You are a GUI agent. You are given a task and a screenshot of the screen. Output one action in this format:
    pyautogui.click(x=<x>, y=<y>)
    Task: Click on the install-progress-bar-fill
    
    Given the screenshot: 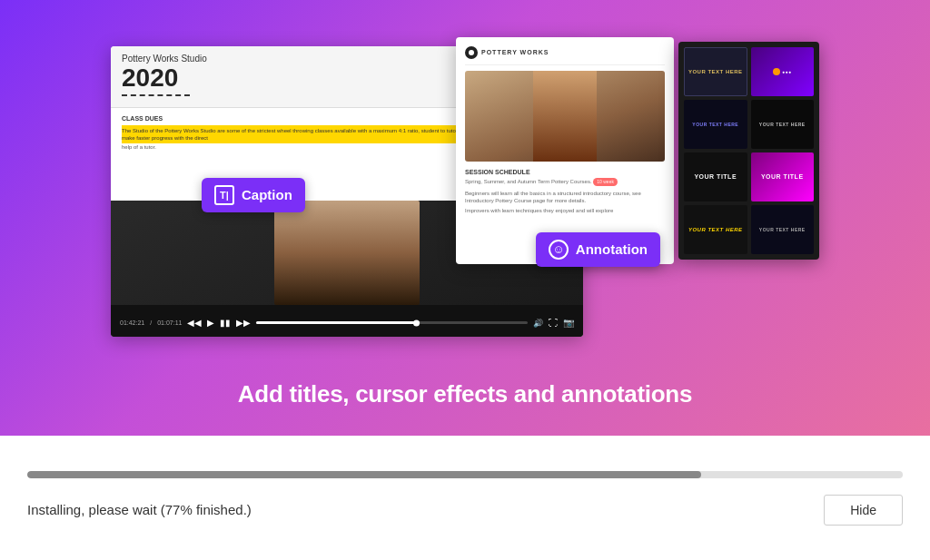 What is the action you would take?
    pyautogui.click(x=364, y=475)
    